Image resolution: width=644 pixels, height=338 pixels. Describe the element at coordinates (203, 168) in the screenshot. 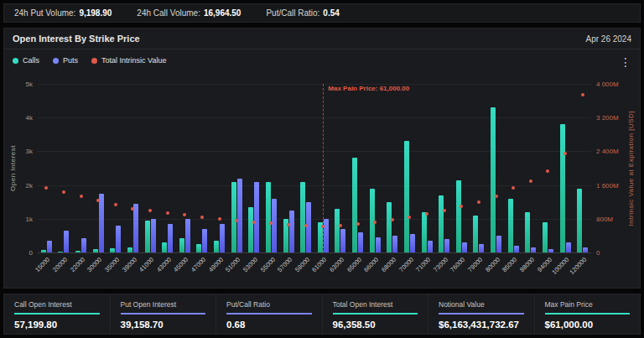

I see `strike-group-47000: 47000` at that location.